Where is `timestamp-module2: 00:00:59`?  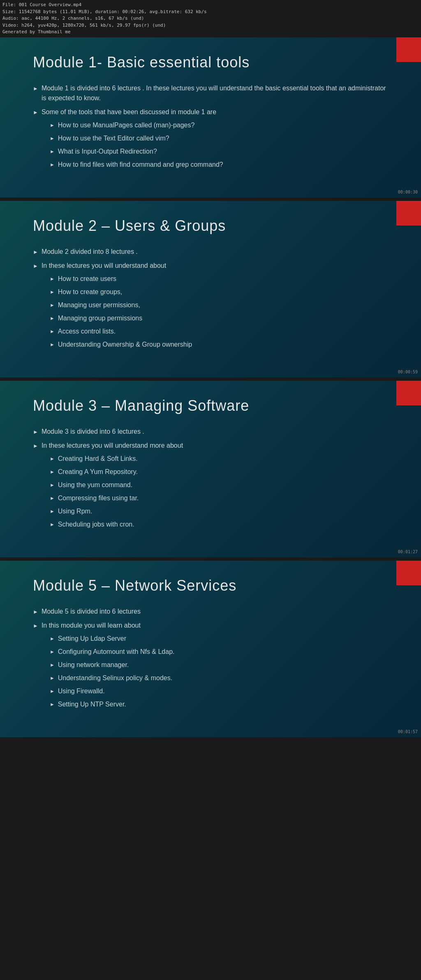
timestamp-module2: 00:00:59 is located at coordinates (408, 372).